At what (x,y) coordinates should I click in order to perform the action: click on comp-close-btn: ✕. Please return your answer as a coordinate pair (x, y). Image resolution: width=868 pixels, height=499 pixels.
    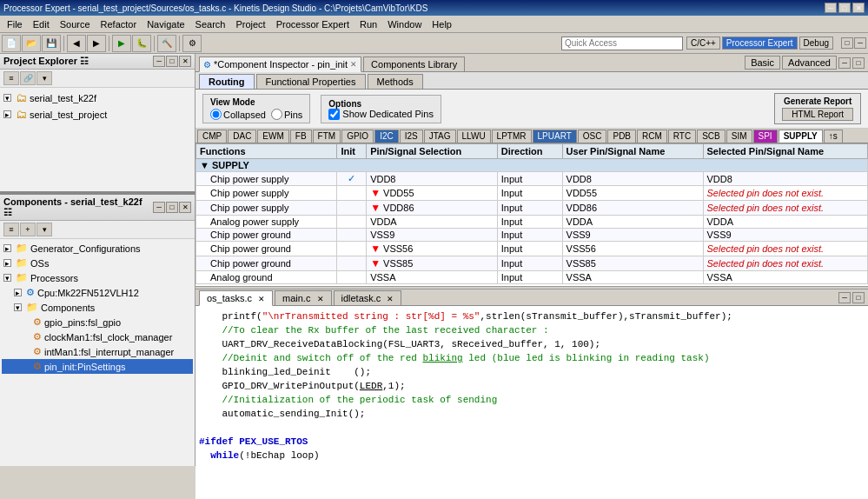
    Looking at the image, I should click on (185, 207).